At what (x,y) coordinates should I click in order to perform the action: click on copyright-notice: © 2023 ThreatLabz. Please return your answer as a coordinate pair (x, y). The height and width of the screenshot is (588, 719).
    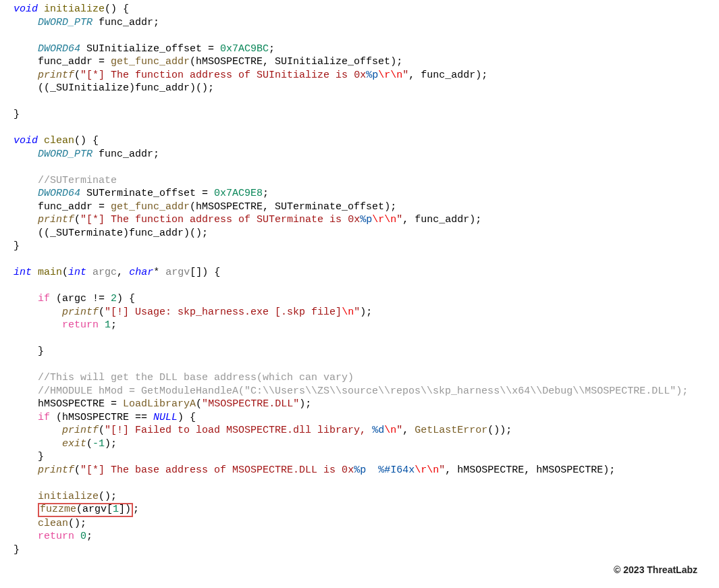
    Looking at the image, I should click on (656, 570).